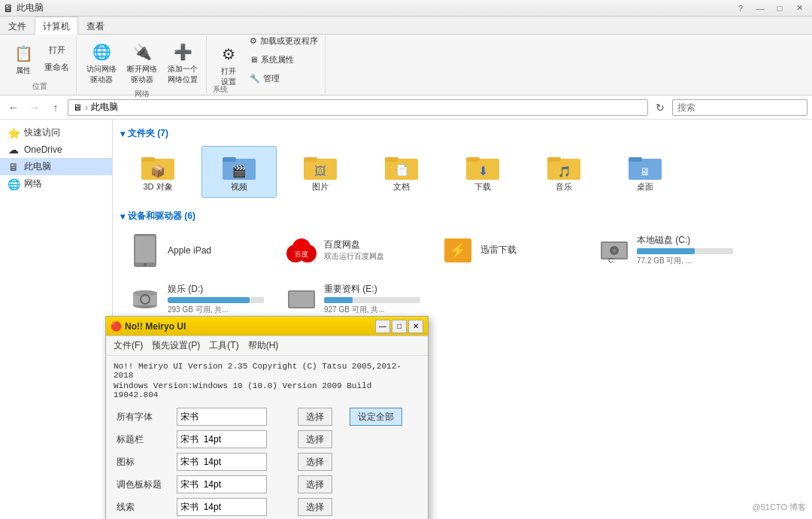 The height and width of the screenshot is (519, 812). I want to click on network-items: 🌐 访问网络驱动器 🔌 断开网络驱动器 ➕ 添加一个网络位置, so click(142, 62).